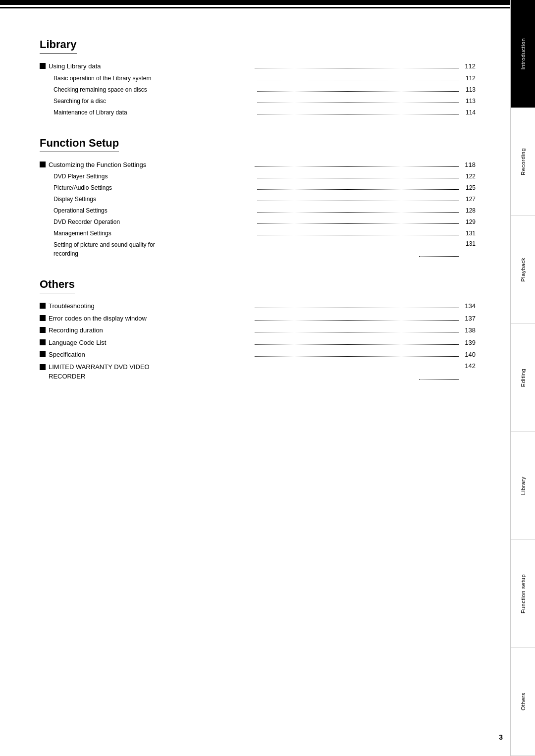 This screenshot has width=535, height=756. I want to click on toc-label: Basic operation of the Library system, so click(155, 78).